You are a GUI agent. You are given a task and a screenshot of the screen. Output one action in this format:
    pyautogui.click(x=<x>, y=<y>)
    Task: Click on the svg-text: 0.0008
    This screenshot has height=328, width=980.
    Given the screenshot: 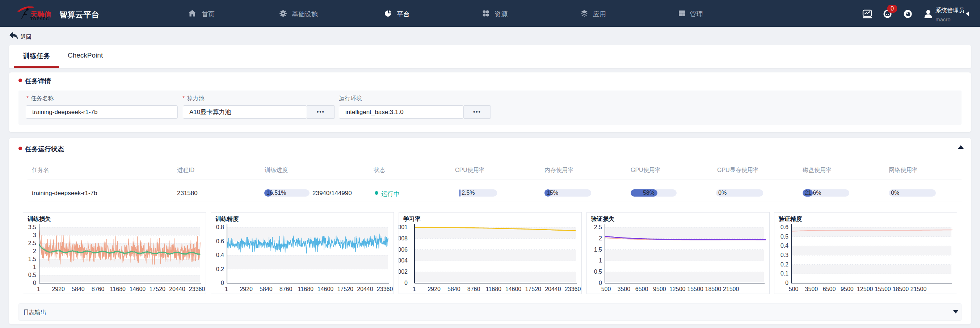 What is the action you would take?
    pyautogui.click(x=403, y=238)
    